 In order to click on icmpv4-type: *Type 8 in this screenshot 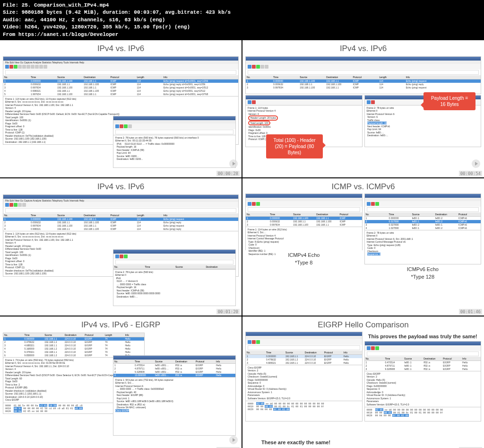, I will do `click(304, 263)`.